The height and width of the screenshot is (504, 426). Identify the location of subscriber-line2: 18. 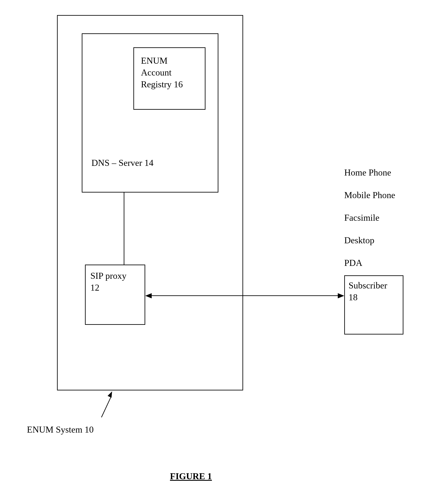
(353, 298).